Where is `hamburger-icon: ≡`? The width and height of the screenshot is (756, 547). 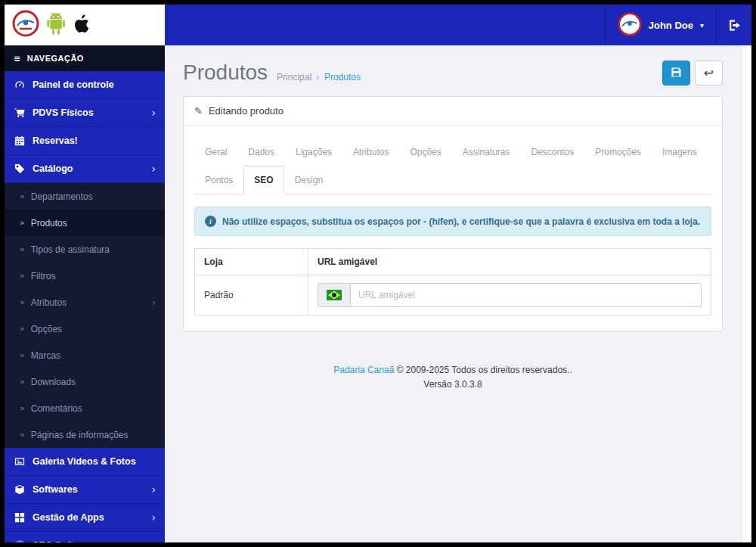
hamburger-icon: ≡ is located at coordinates (17, 59).